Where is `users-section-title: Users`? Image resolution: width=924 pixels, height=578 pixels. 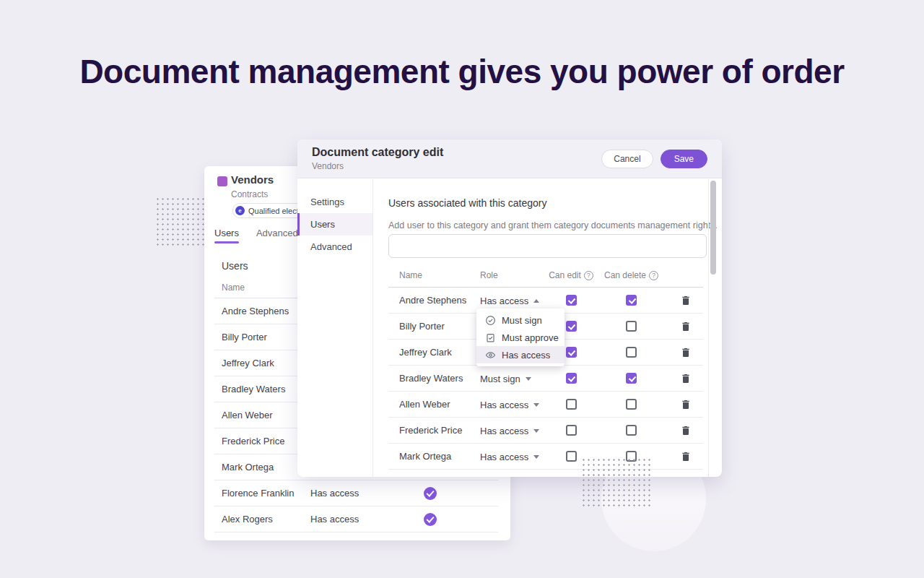
users-section-title: Users is located at coordinates (235, 266).